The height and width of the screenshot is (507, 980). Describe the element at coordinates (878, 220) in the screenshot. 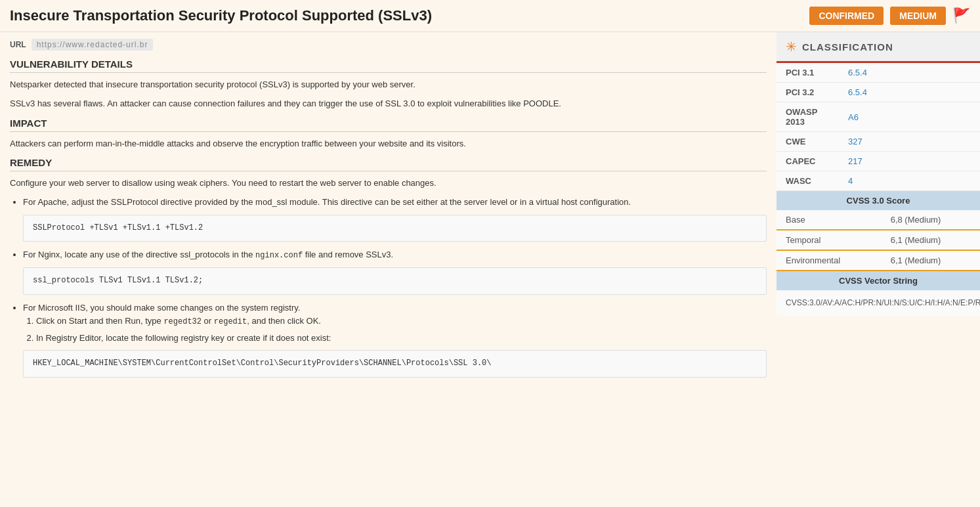

I see `cvss-row: Base6,8 (Medium)` at that location.